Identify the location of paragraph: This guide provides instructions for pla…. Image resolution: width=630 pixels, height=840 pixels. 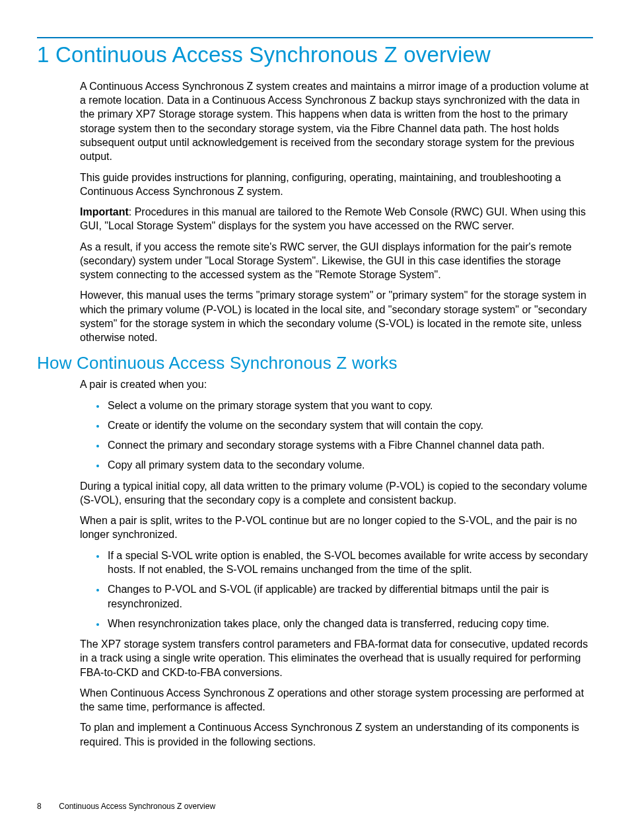
(337, 185).